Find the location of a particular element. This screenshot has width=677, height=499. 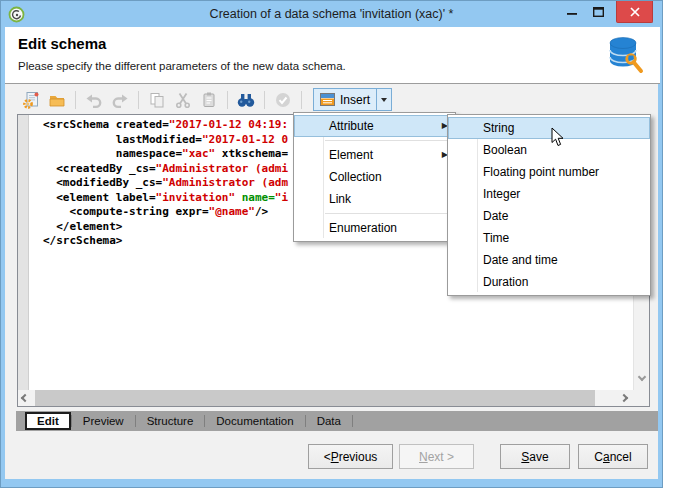

menu-item-label: Boolean is located at coordinates (505, 150).